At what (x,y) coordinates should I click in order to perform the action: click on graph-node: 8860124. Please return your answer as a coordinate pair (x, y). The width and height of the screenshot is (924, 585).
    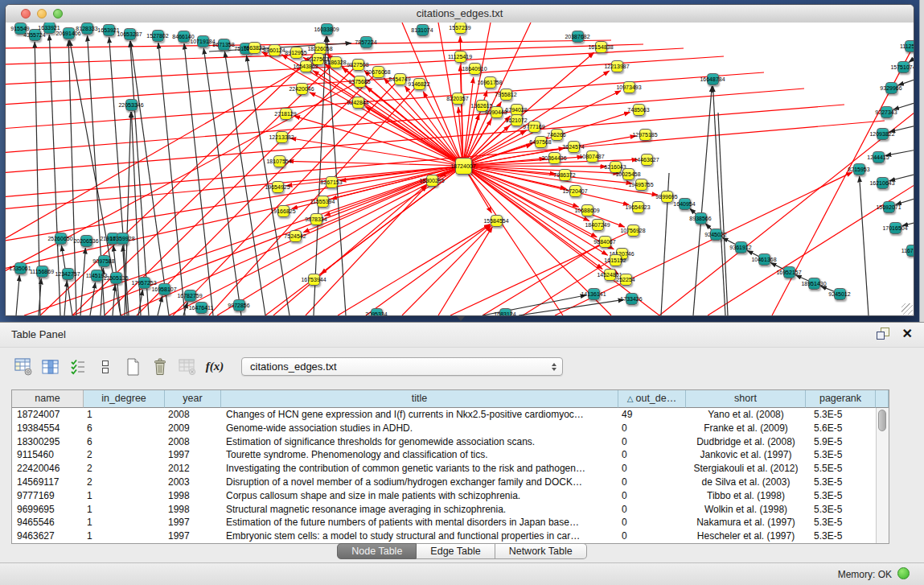
    Looking at the image, I should click on (275, 50).